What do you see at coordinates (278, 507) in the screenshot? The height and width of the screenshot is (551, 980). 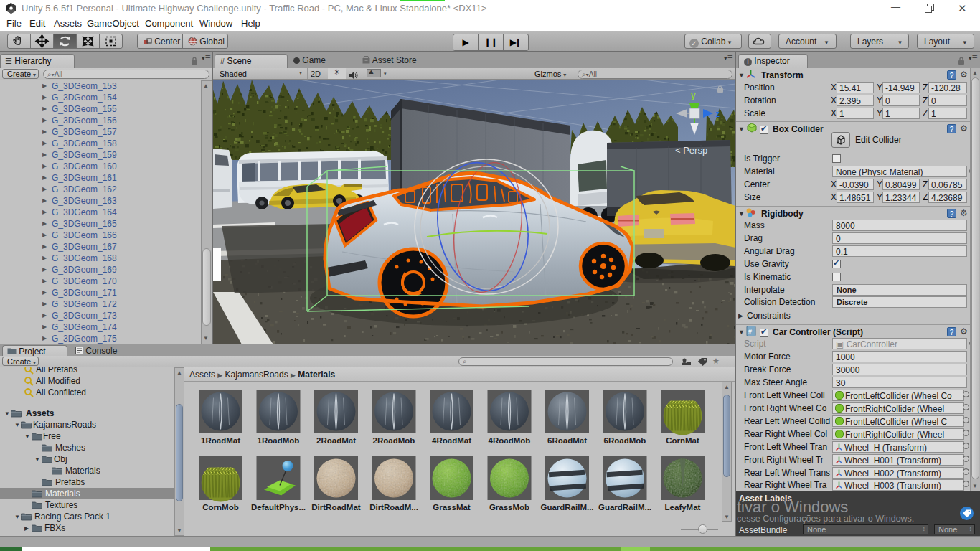 I see `svg-text: DefaultPhys...` at bounding box center [278, 507].